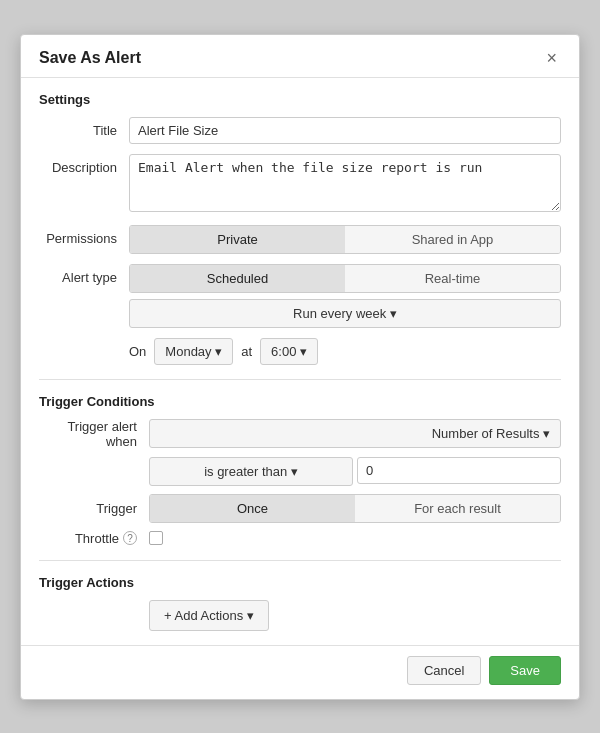 This screenshot has height=733, width=600. I want to click on at-time-btn: 6:00 ▾, so click(289, 352).